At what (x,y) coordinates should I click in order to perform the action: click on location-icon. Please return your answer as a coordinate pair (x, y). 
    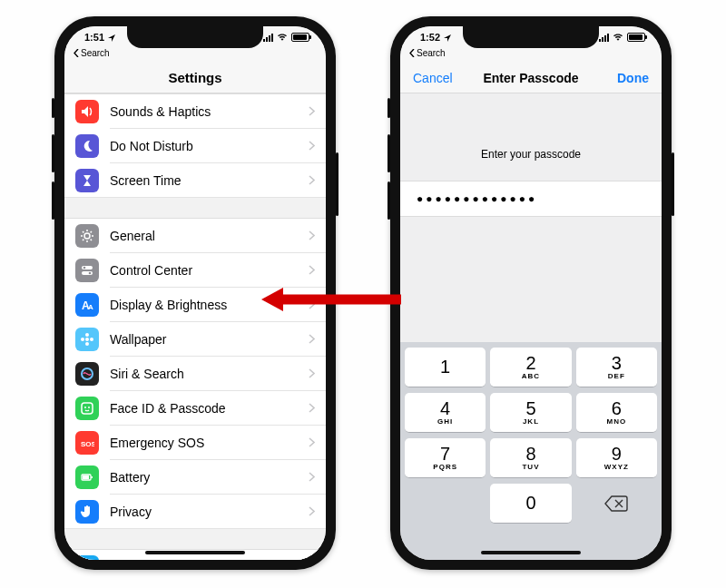
    Looking at the image, I should click on (112, 38).